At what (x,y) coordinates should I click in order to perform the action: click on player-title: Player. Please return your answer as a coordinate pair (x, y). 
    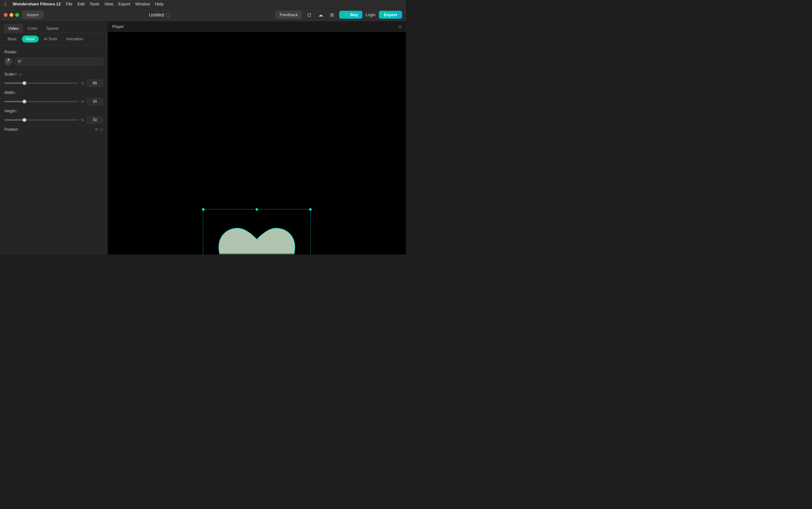
    Looking at the image, I should click on (254, 27).